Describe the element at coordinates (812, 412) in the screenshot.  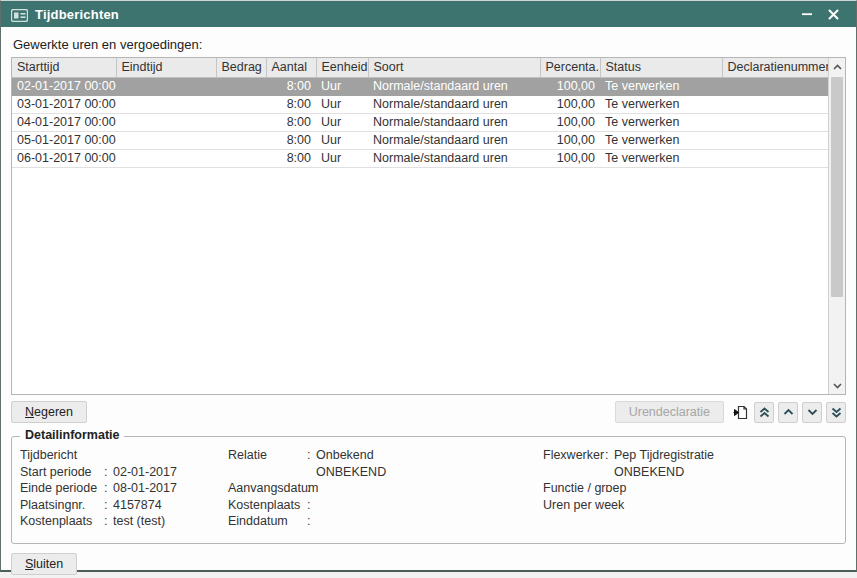
I see `scroll-down-button` at that location.